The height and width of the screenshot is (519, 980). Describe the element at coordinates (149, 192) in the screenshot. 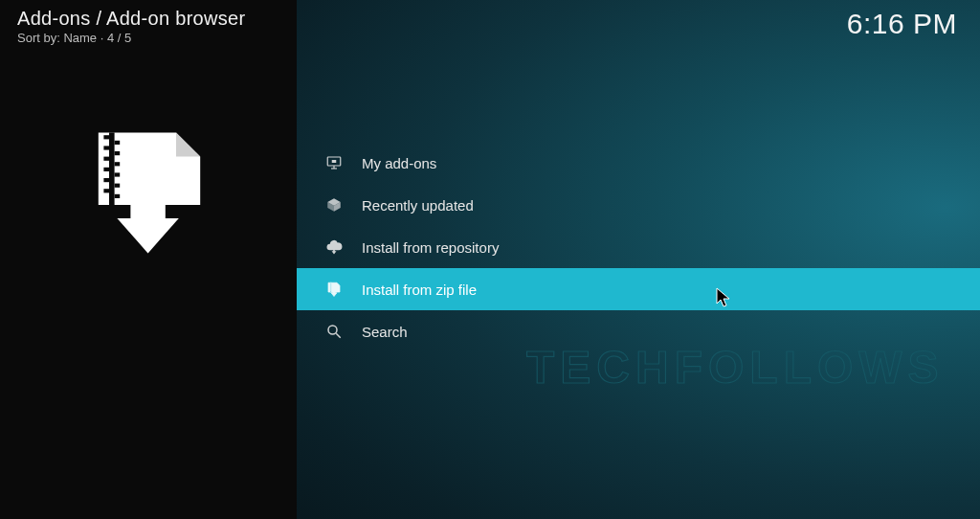

I see `zip-file-download-icon` at that location.